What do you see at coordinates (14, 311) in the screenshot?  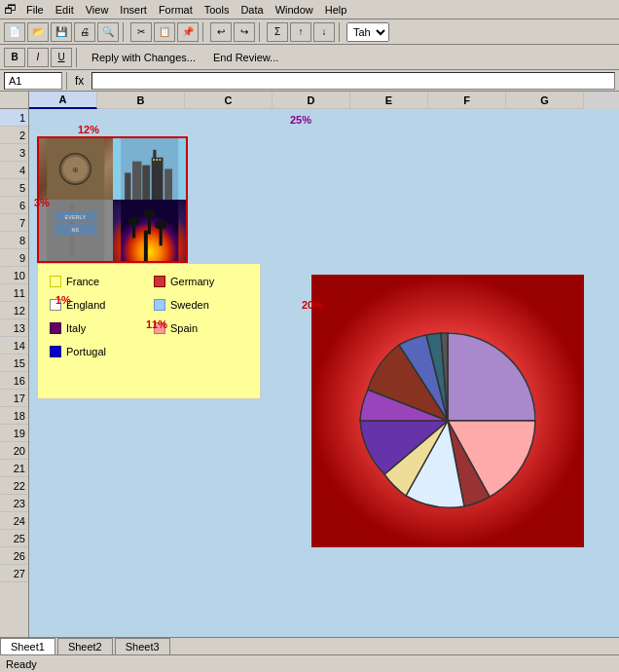 I see `row-12: 12` at bounding box center [14, 311].